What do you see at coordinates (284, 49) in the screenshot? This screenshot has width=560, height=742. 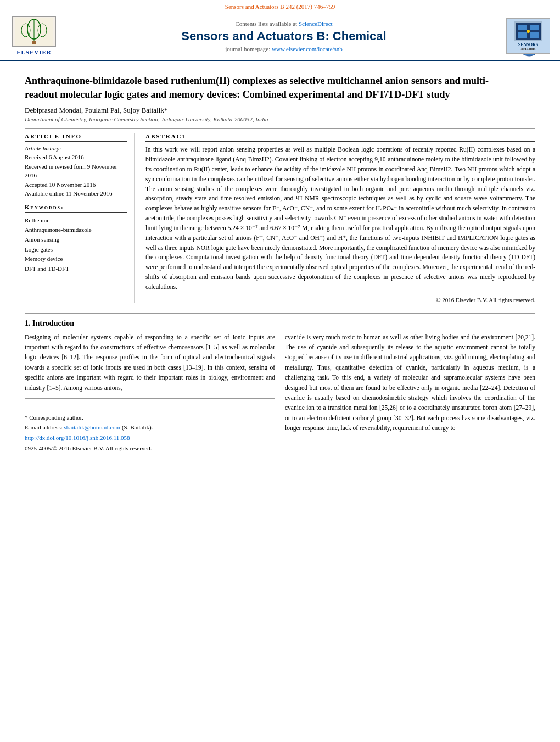 I see `journal-homepage-line: journal homepage: www.elsevier.com/locat…` at bounding box center [284, 49].